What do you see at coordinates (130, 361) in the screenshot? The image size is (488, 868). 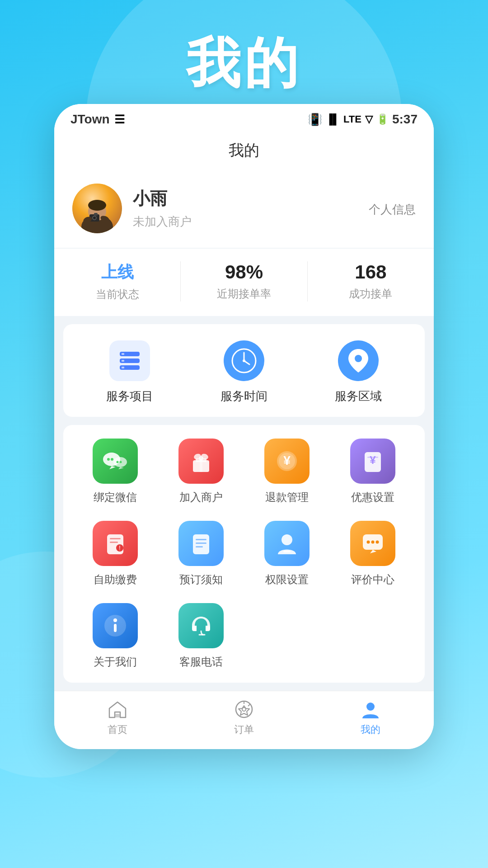 I see `service-projects-icon` at bounding box center [130, 361].